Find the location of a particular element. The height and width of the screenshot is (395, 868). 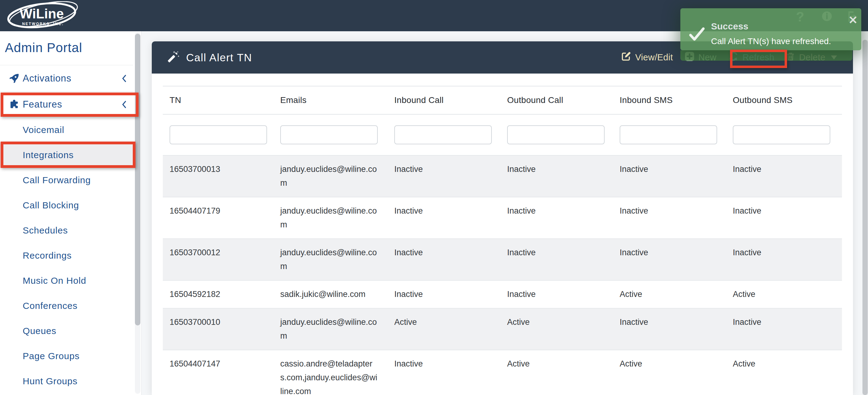

sidebar-item-schedules: Schedules is located at coordinates (67, 230).